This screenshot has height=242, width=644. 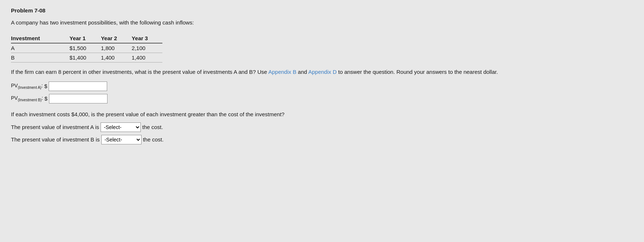 I want to click on problem-title: Problem 7-08, so click(x=322, y=10).